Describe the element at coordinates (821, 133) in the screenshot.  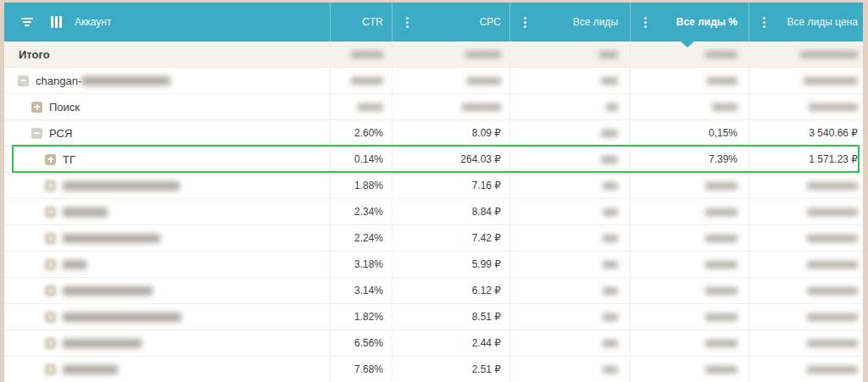
I see `cell-leads_cost: 3 540.66 ₽` at that location.